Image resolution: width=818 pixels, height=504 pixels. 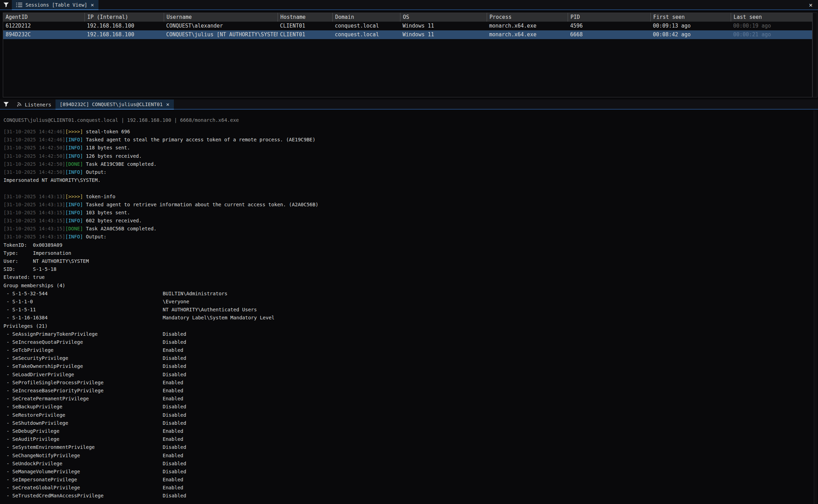 I want to click on kv-key: - SeIncreaseBasePriorityPrivilege, so click(x=54, y=391).